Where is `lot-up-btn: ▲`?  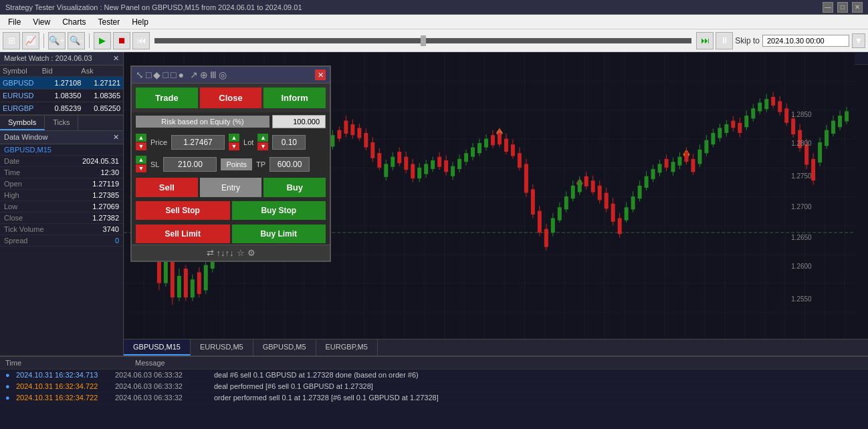 lot-up-btn: ▲ is located at coordinates (234, 138).